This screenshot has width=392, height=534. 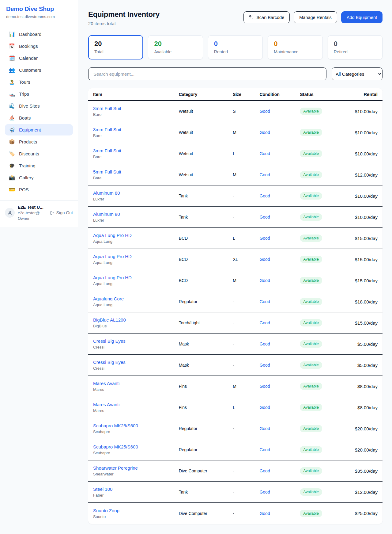 I want to click on rental-price: $10.00/day, so click(x=362, y=132).